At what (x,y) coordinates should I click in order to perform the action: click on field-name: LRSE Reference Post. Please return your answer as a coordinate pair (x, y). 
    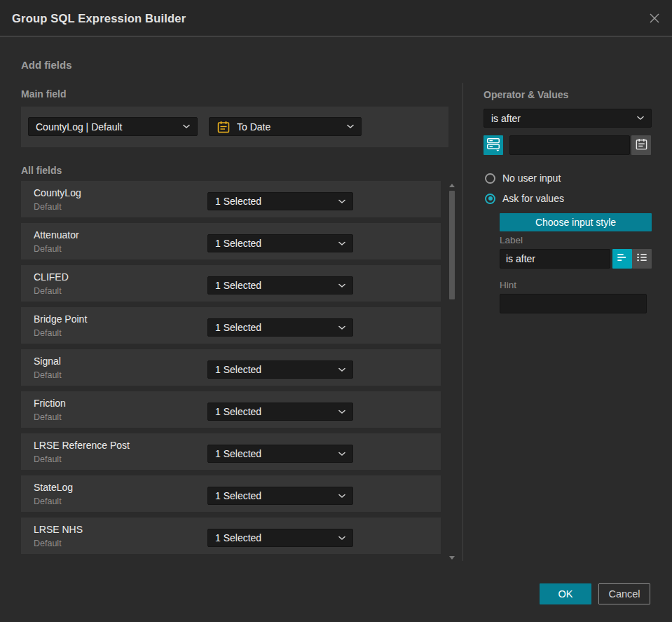
    Looking at the image, I should click on (81, 445).